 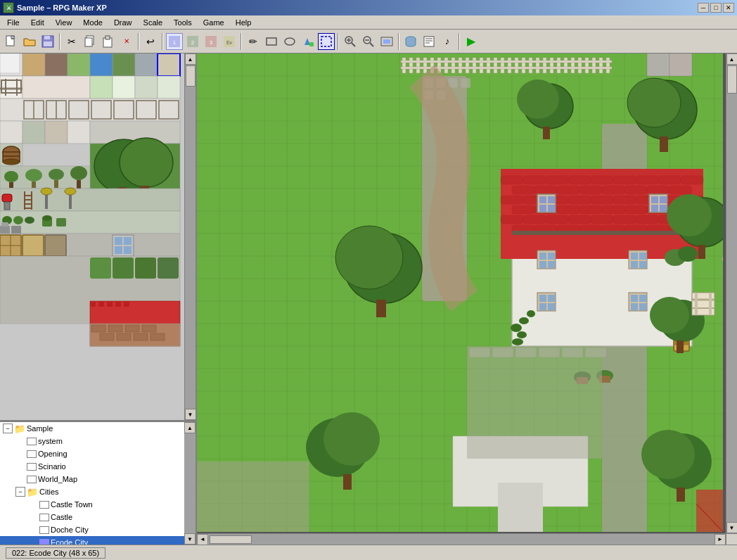 I want to click on menu-mode: Mode, so click(x=93, y=23).